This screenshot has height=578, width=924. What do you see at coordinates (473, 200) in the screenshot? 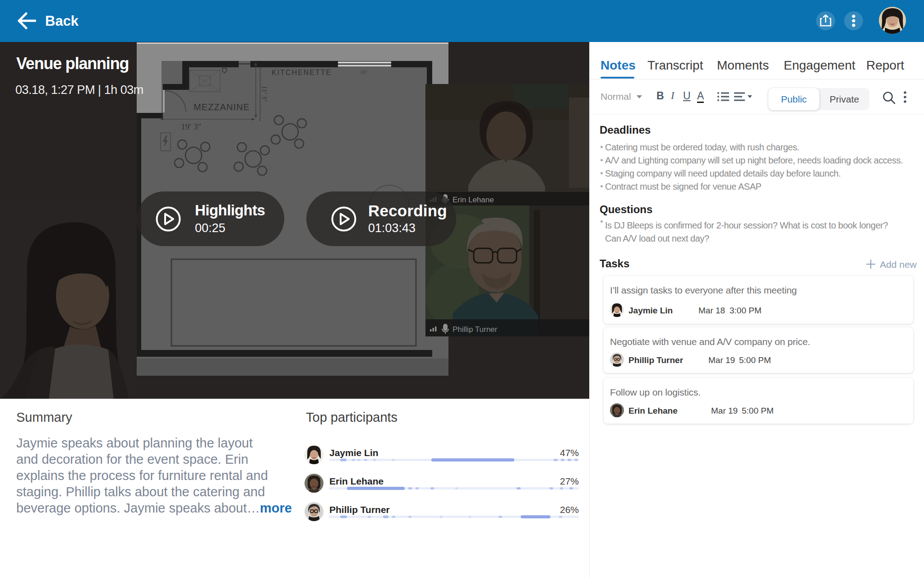
I see `svg-text: Erin Lehane` at bounding box center [473, 200].